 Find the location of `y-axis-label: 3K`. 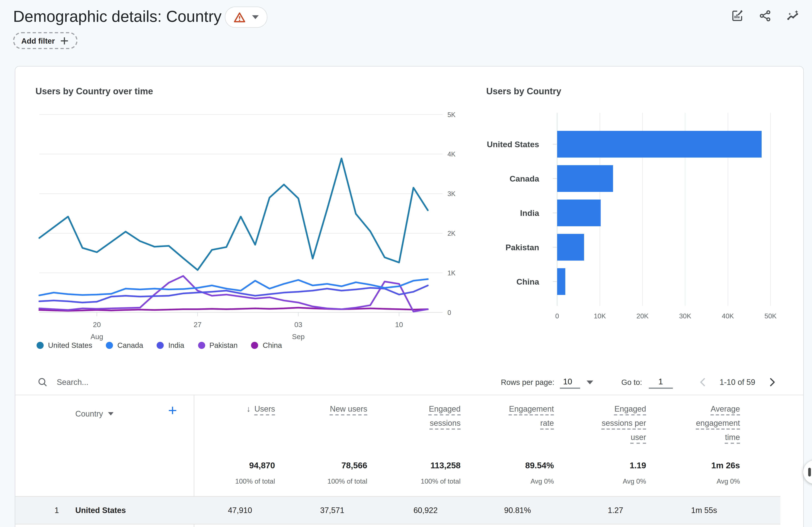

y-axis-label: 3K is located at coordinates (452, 194).